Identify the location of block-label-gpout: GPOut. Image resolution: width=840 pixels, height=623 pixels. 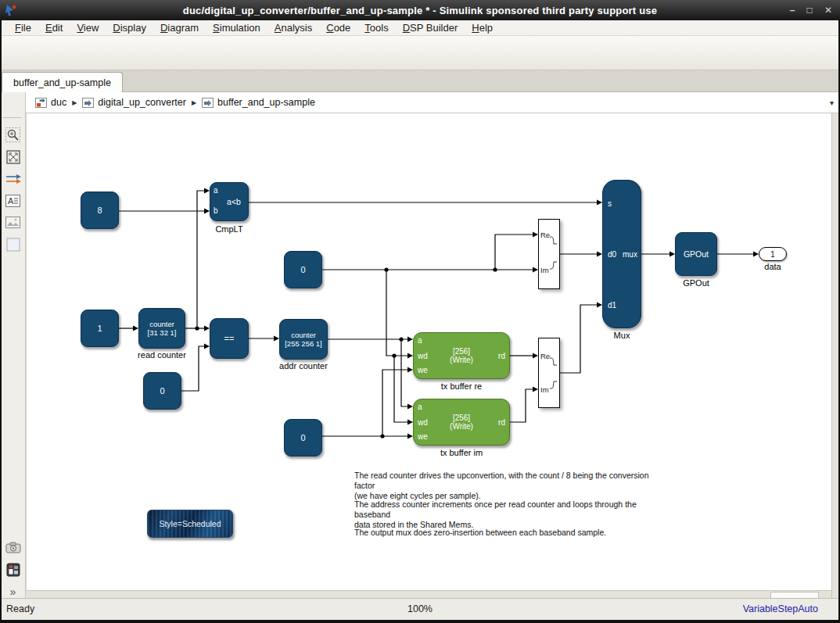
(696, 283).